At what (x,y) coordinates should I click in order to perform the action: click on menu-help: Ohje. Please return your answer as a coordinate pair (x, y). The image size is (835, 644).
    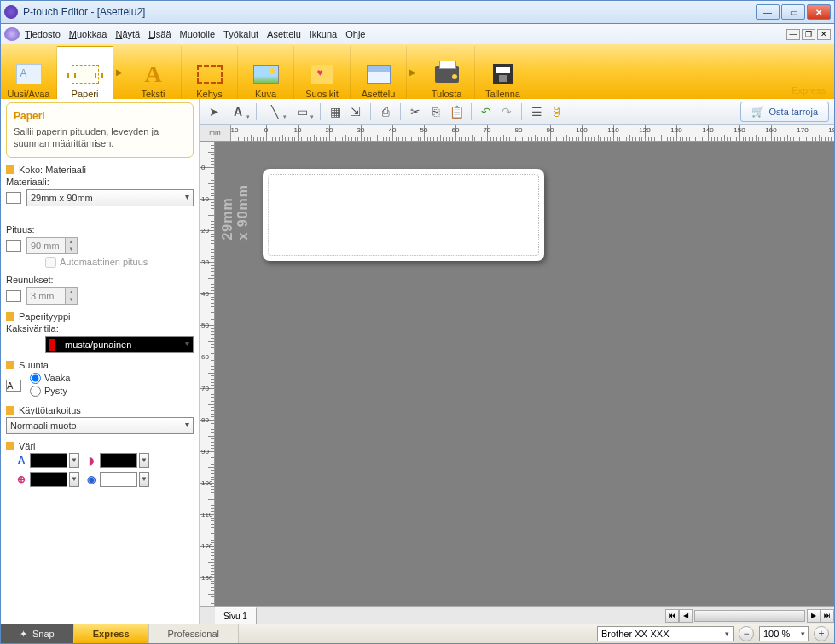
    Looking at the image, I should click on (355, 34).